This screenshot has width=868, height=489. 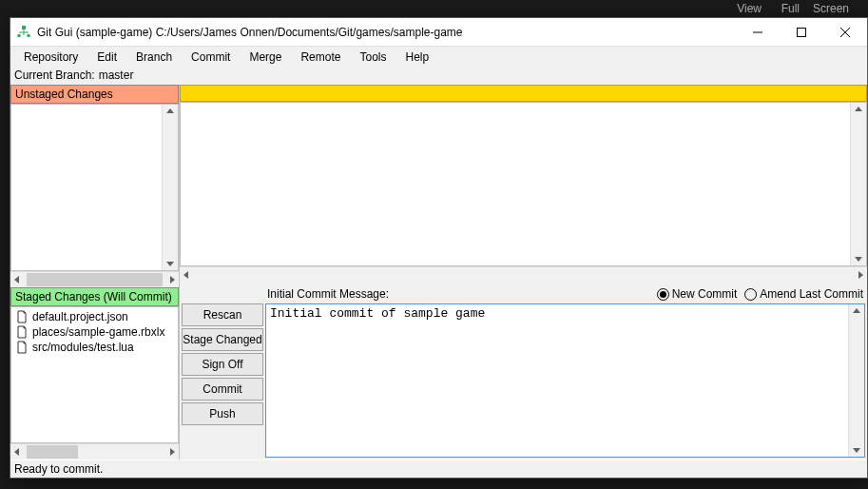 I want to click on scrollbar-horizontal-diff, so click(x=523, y=274).